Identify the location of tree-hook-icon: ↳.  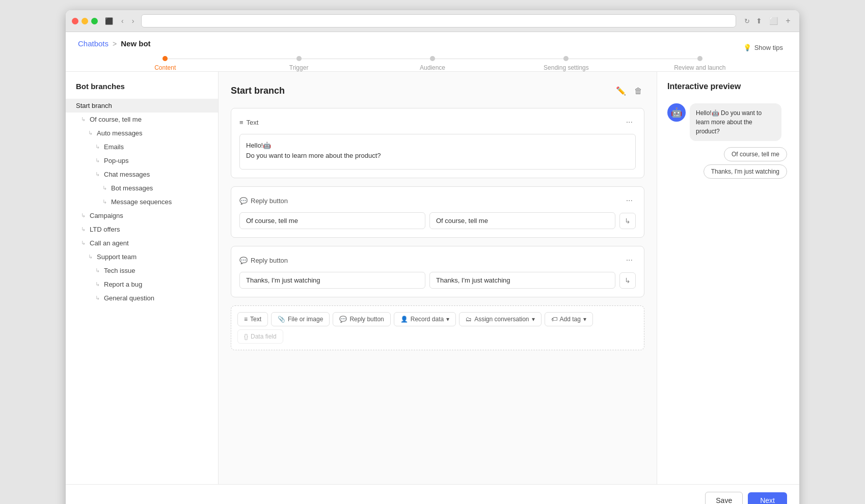
(84, 119).